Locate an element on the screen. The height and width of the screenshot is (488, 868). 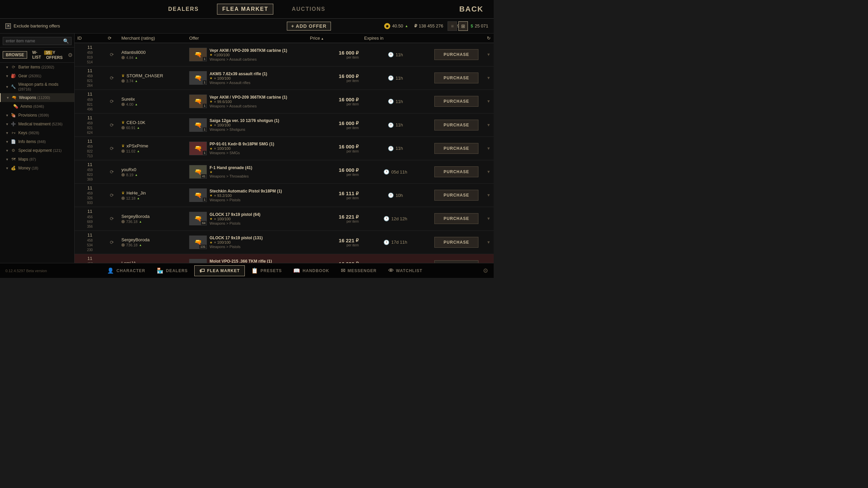
wlist-tab: W-LIST is located at coordinates (37, 55).